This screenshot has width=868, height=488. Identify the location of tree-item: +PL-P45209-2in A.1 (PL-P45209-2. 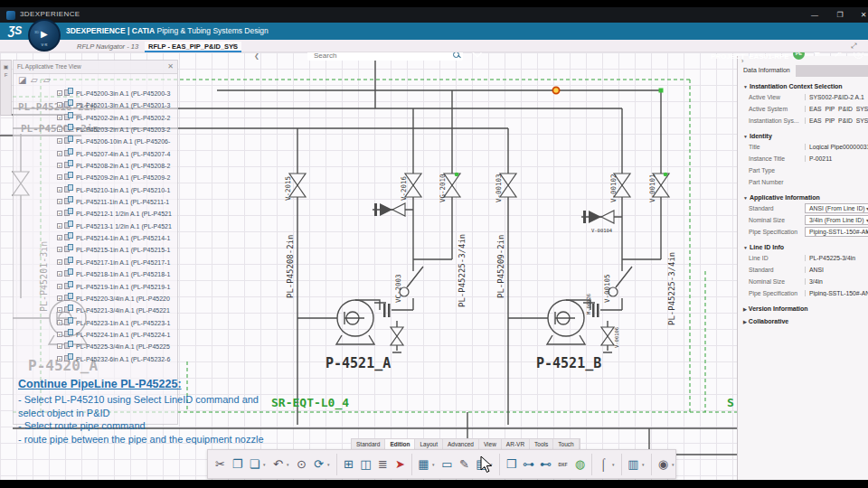
(117, 177).